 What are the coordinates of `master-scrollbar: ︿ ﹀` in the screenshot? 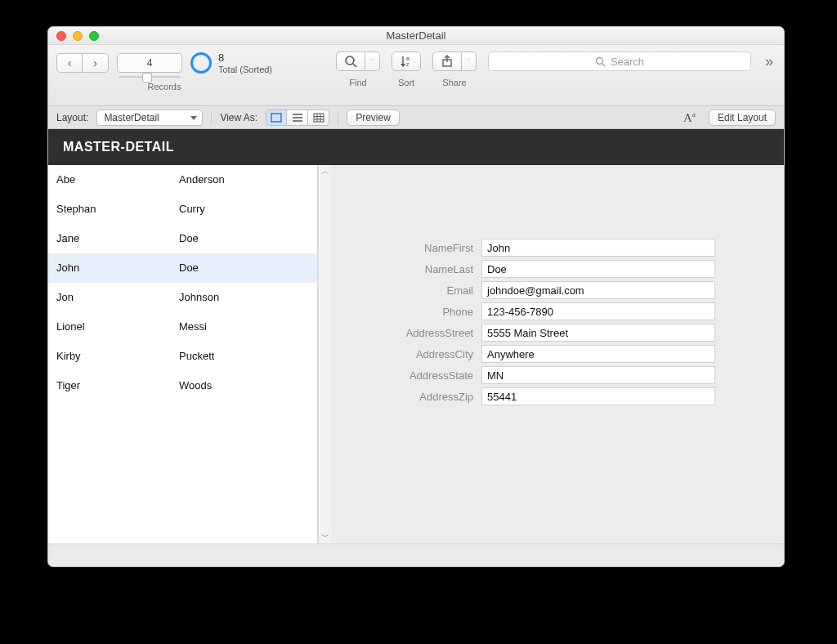 It's located at (325, 355).